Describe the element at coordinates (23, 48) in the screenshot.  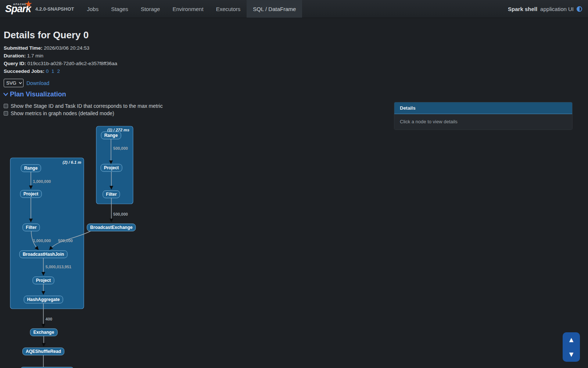
I see `meta-label: Submitted Time:` at that location.